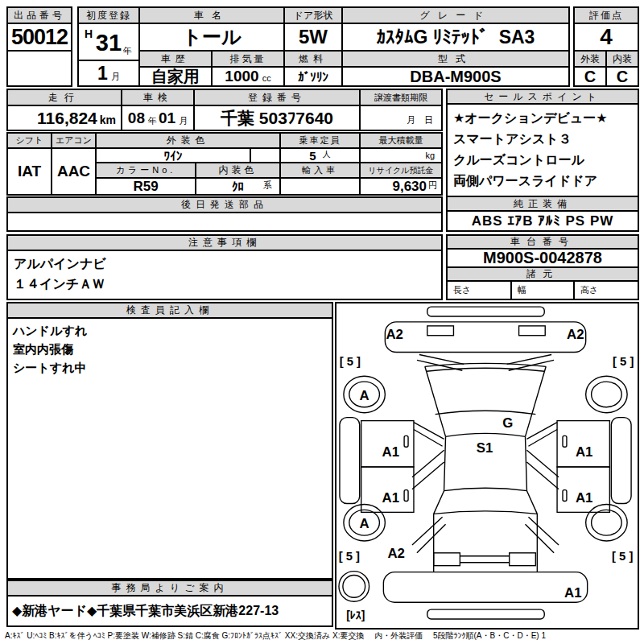  Describe the element at coordinates (277, 118) in the screenshot. I see `plate-number-value: 千葉 503ﾌ7640` at that location.